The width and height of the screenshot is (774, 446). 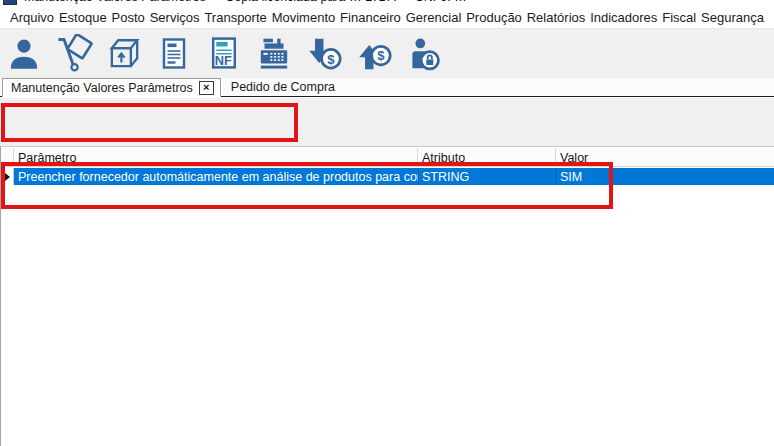 What do you see at coordinates (216, 158) in the screenshot?
I see `column-header-parametro: Parâmetro` at bounding box center [216, 158].